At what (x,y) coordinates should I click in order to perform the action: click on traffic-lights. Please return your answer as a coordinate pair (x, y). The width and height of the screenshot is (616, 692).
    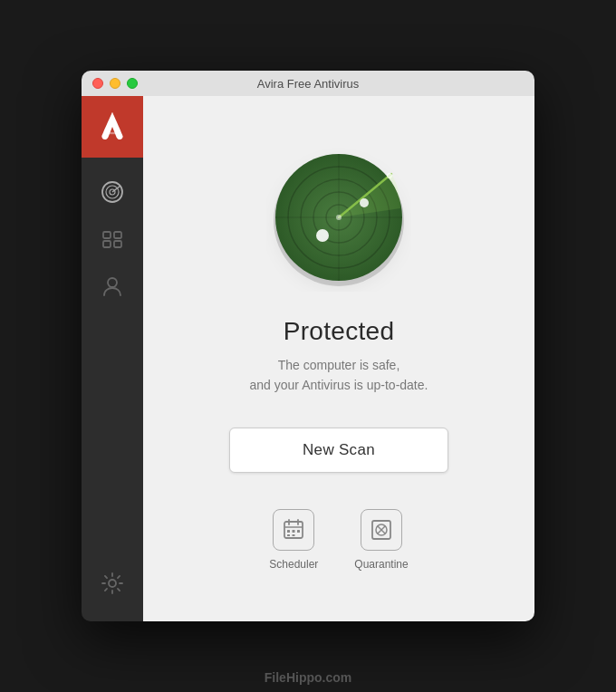
    Looking at the image, I should click on (115, 83).